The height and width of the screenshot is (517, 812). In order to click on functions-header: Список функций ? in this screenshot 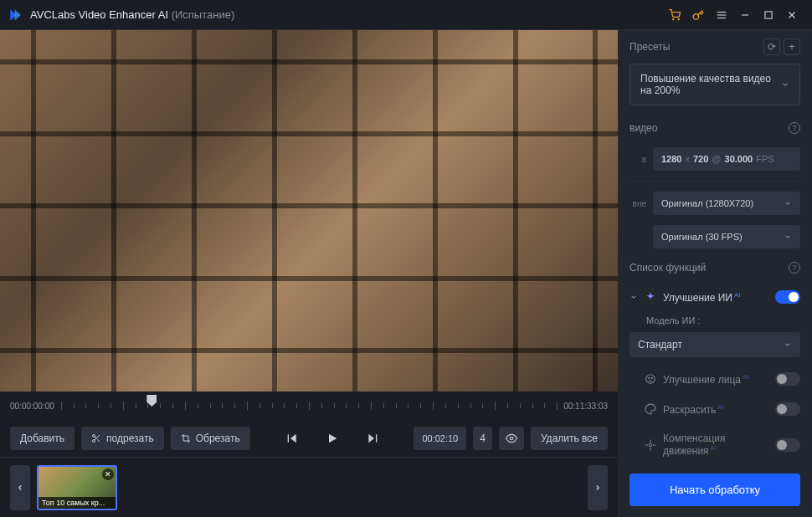, I will do `click(715, 268)`.